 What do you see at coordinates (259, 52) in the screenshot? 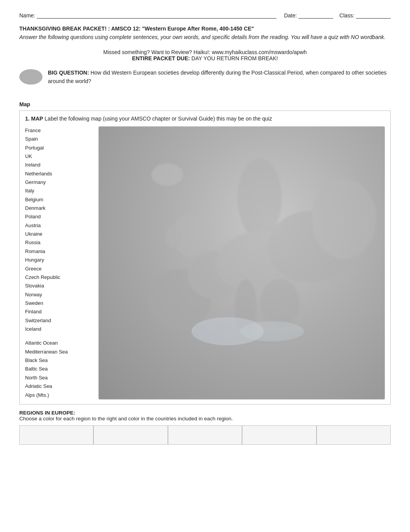
I see `review-url: www.myhaikuclass.com/mswardo/apwh` at bounding box center [259, 52].